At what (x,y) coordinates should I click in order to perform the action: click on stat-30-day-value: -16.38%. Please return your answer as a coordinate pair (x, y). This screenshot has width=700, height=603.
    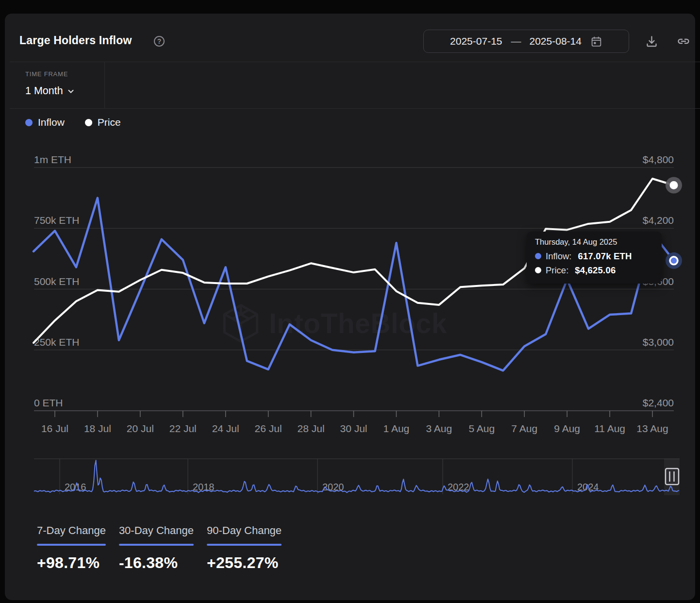
    Looking at the image, I should click on (156, 563).